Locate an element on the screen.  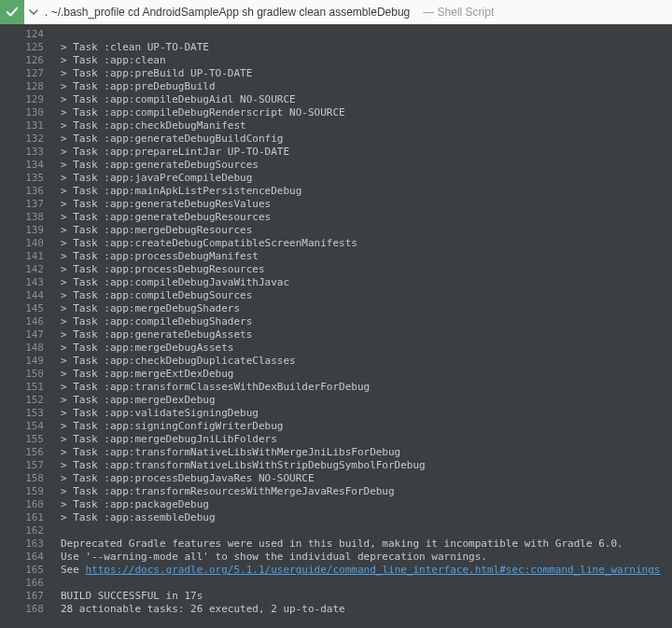
console-line: > Task :app:processDebugResources is located at coordinates (364, 270).